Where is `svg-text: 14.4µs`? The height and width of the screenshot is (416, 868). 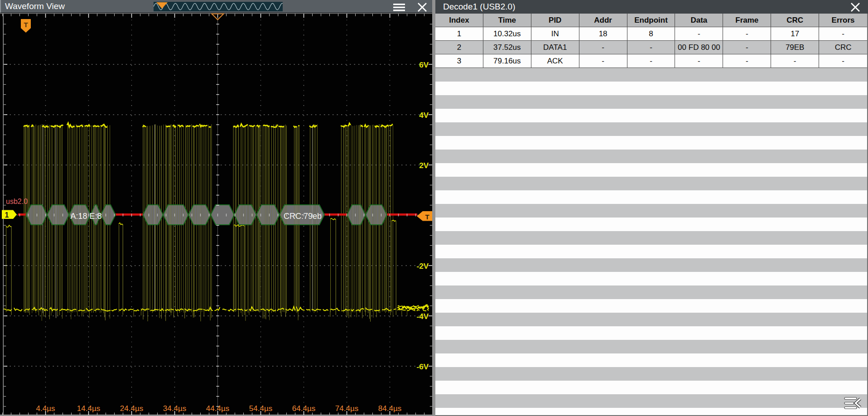
svg-text: 14.4µs is located at coordinates (89, 409).